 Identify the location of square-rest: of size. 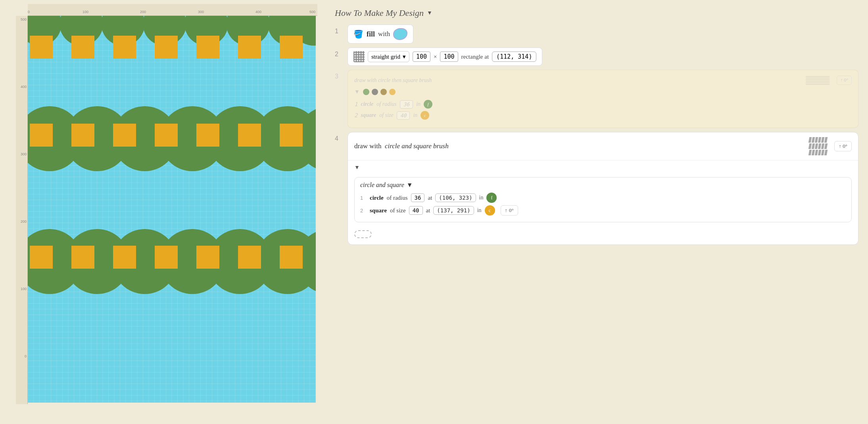
(398, 211).